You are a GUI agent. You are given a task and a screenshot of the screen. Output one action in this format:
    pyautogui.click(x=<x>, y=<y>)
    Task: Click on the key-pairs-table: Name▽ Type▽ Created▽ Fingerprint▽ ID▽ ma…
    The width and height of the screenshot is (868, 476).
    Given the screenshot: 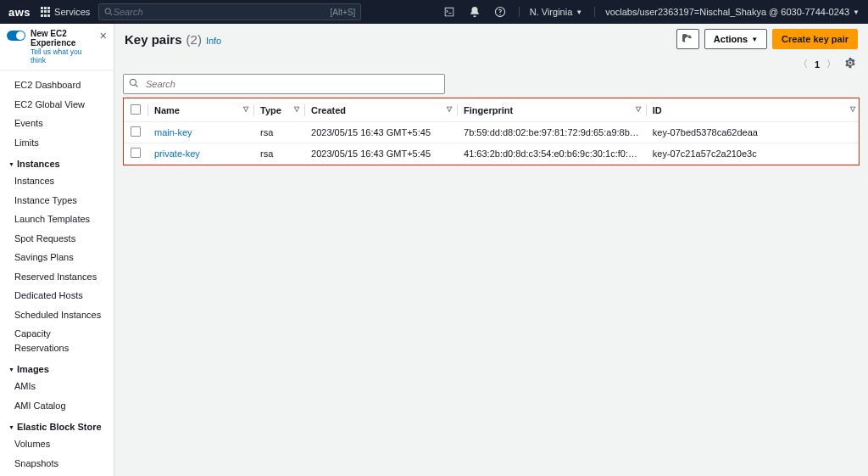 What is the action you would take?
    pyautogui.click(x=492, y=132)
    